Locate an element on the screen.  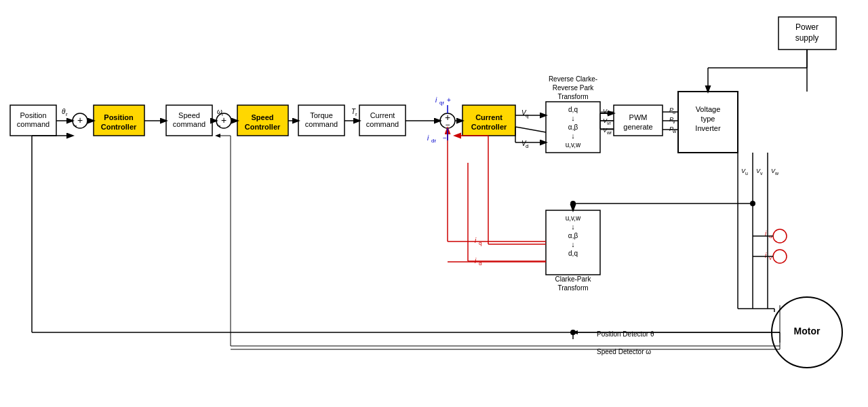
cp-arrow2: ↓ is located at coordinates (573, 244).